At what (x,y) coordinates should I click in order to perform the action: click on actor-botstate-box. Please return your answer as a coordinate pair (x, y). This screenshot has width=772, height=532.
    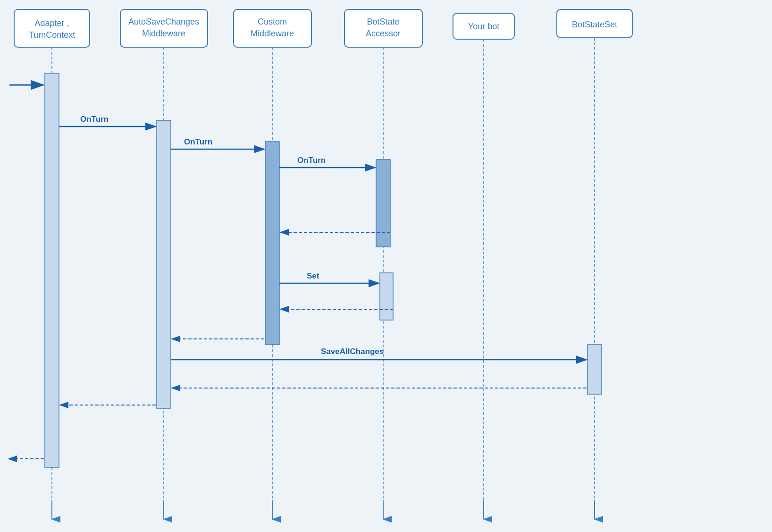
    Looking at the image, I should click on (383, 28).